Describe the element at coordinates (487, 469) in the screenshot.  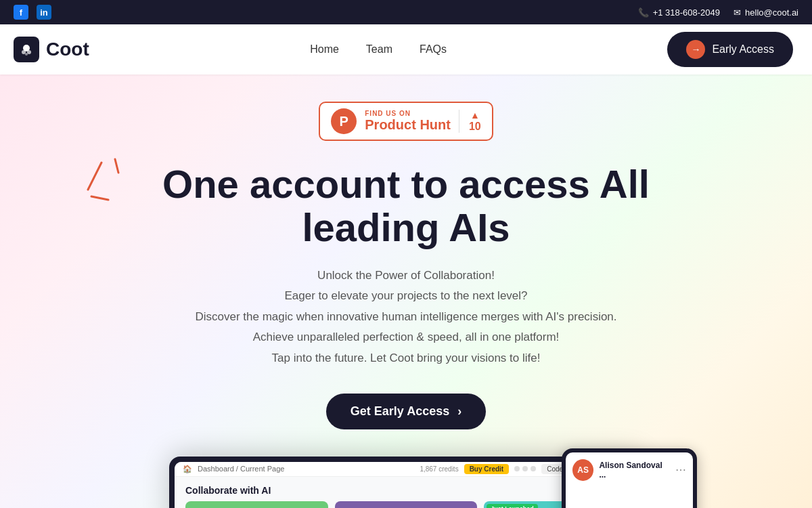
I see `buy-credit-badge: Buy Credit` at that location.